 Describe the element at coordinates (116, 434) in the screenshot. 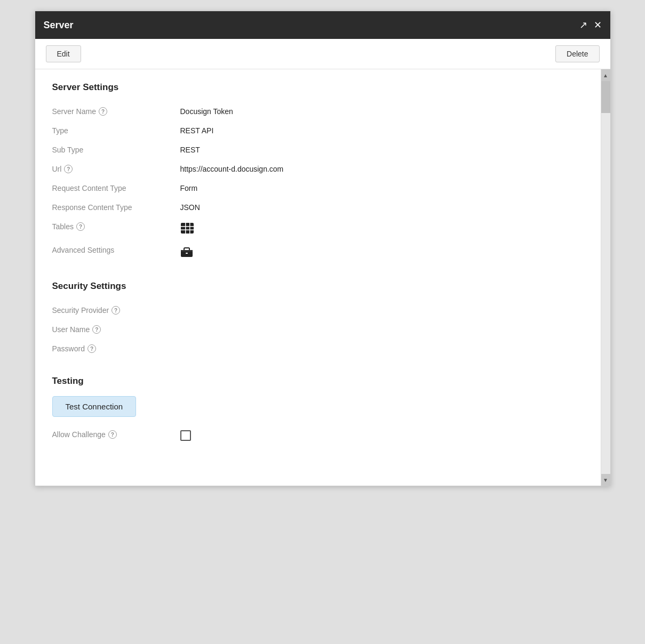

I see `label-allow-challenge: Allow Challenge ?` at that location.